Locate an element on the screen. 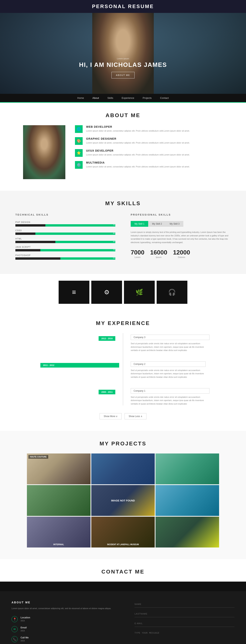 The width and height of the screenshot is (246, 644). hero-cta-button: ABOUT ME is located at coordinates (123, 75).